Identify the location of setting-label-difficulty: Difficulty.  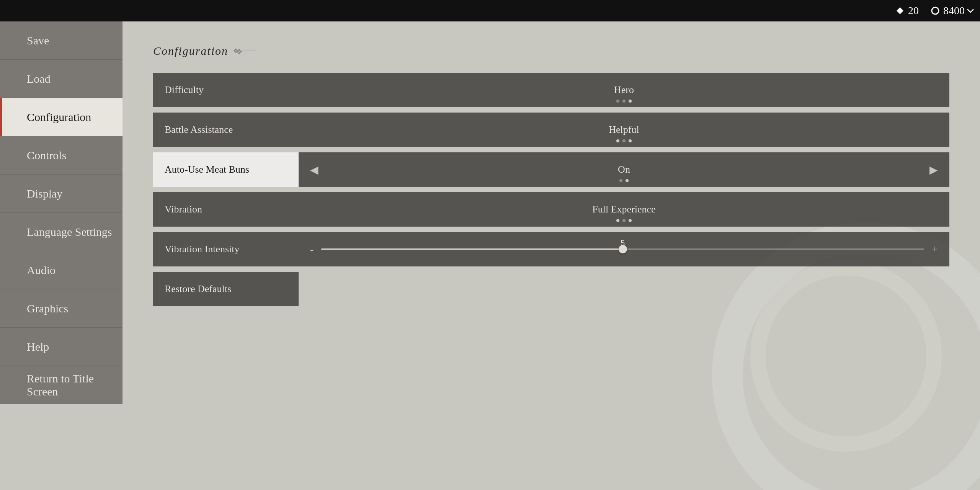
(226, 90).